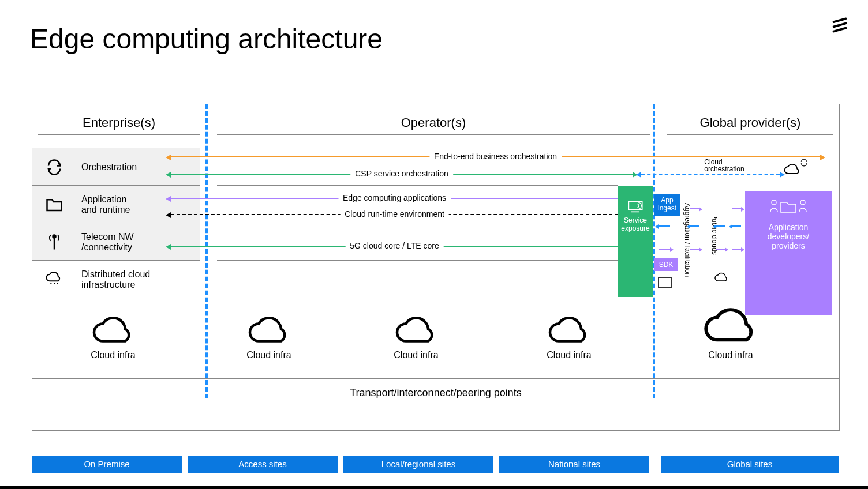 Image resolution: width=868 pixels, height=489 pixels. What do you see at coordinates (750, 464) in the screenshot?
I see `footer-global: Global sites` at bounding box center [750, 464].